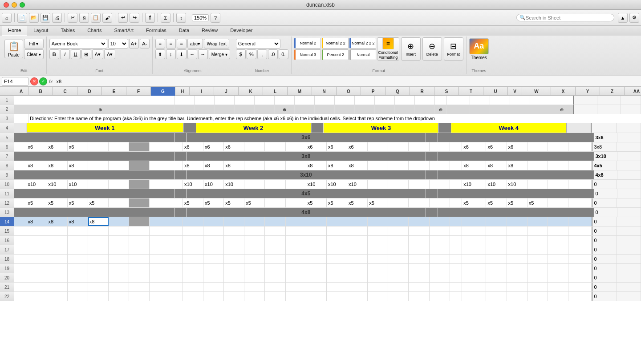 The width and height of the screenshot is (641, 364). What do you see at coordinates (20, 184) in the screenshot?
I see `cell-A10` at bounding box center [20, 184].